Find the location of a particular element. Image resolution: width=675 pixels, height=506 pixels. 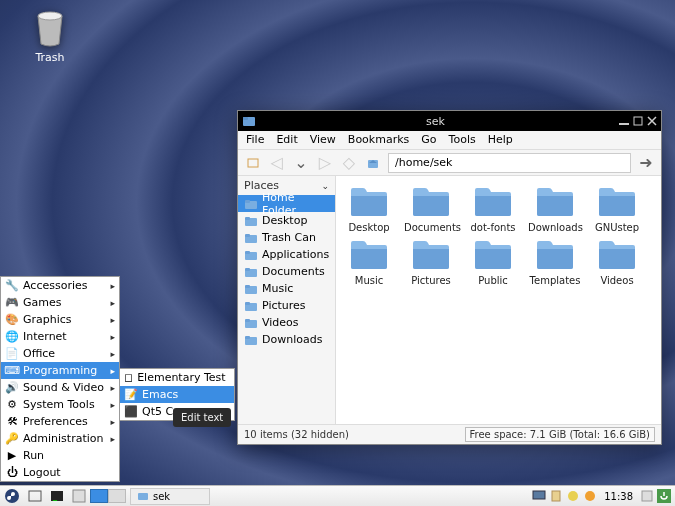

tray-updates-icon is located at coordinates (590, 496).